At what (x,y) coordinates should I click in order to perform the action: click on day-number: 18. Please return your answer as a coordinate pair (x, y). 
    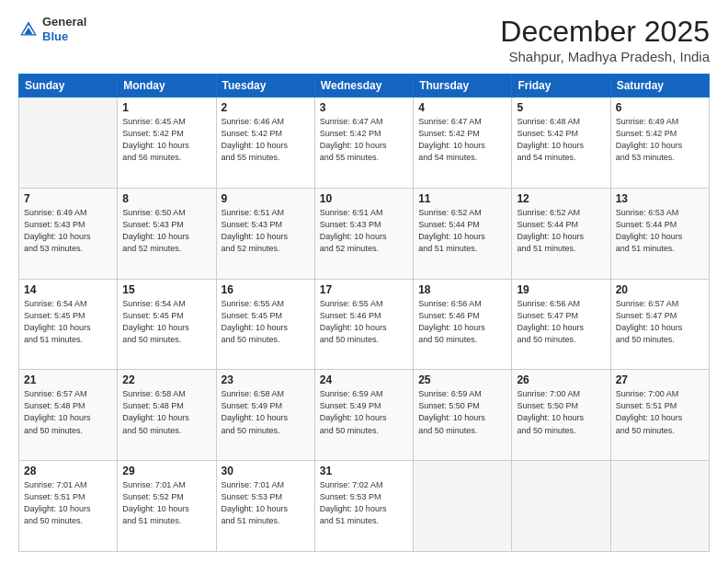
    Looking at the image, I should click on (462, 290).